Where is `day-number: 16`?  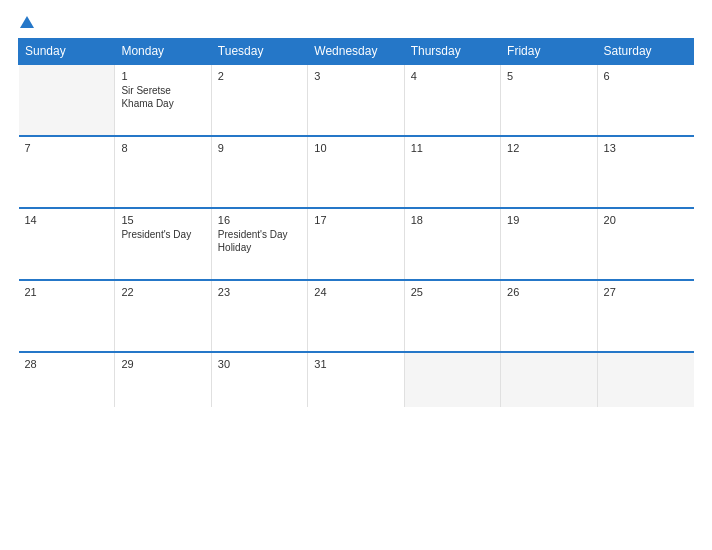 day-number: 16 is located at coordinates (260, 220).